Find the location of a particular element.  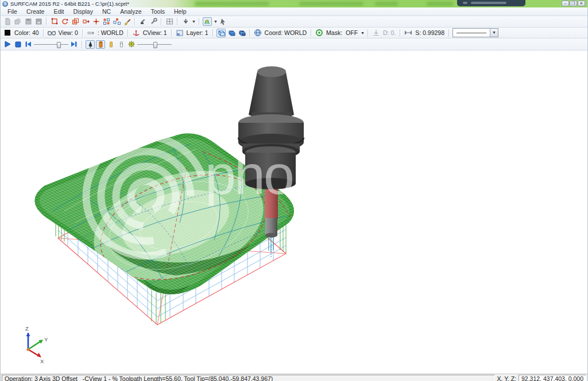

show-tool-button is located at coordinates (90, 45).